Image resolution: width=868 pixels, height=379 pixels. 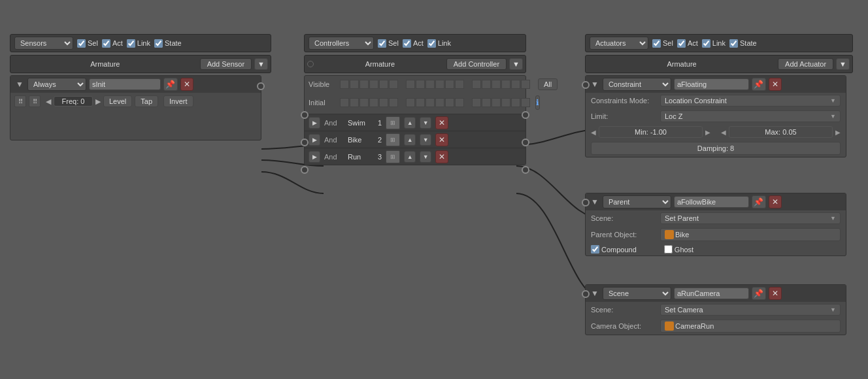 I want to click on ctrl-run-play: ▶, so click(x=314, y=157).